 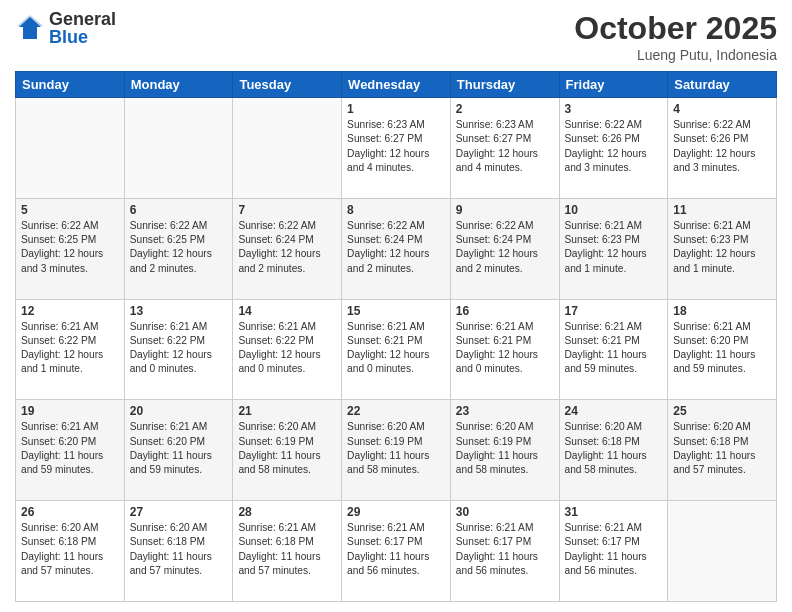 I want to click on calendar-cell-w1-d1, so click(x=70, y=148).